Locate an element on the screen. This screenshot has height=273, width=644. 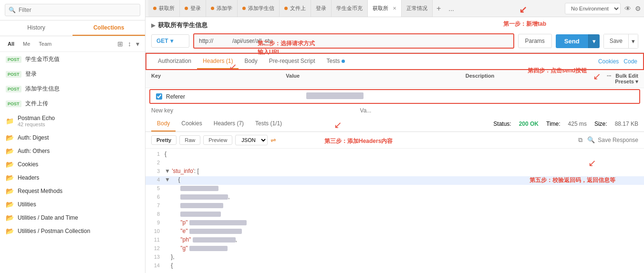
filter-tag-team: Team is located at coordinates (45, 44).